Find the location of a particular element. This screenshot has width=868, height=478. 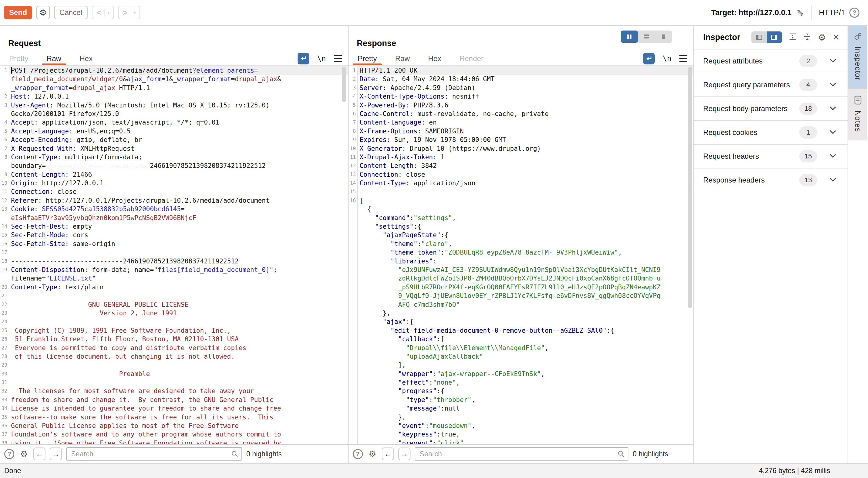

request-scrollbar is located at coordinates (344, 84).